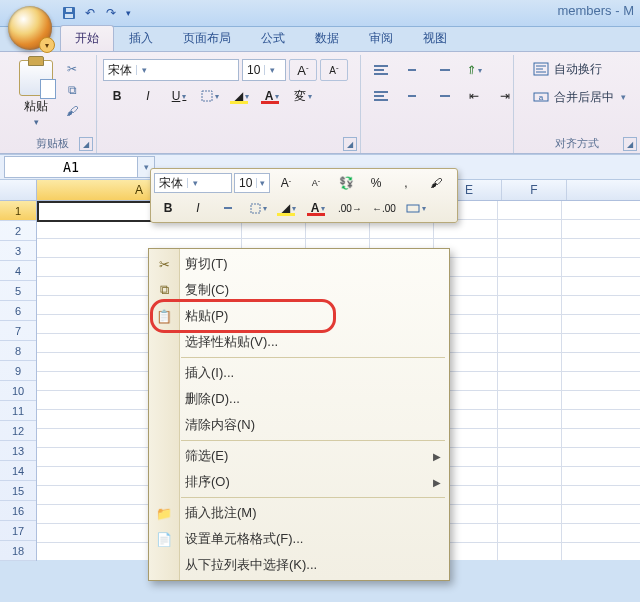  Describe the element at coordinates (332, 70) in the screenshot. I see `shrink-font-icon: A` at that location.